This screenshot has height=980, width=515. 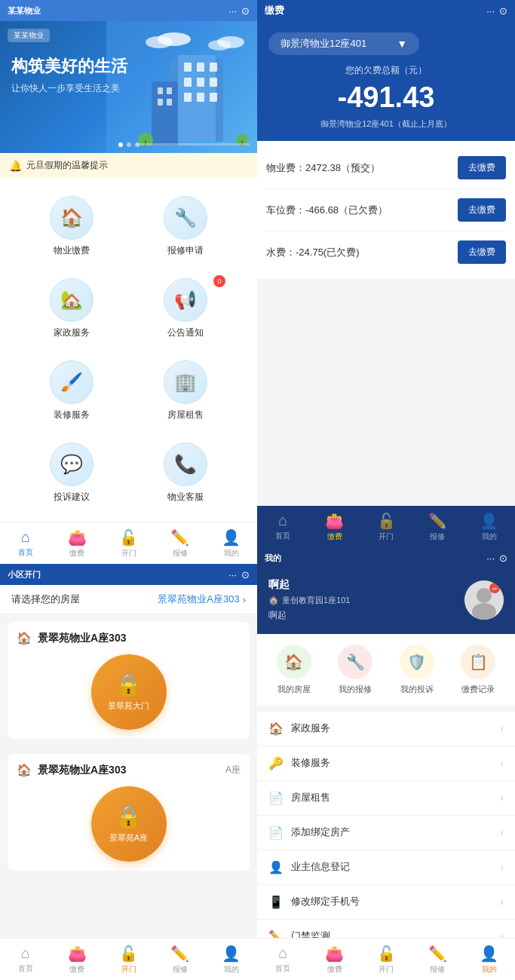 What do you see at coordinates (72, 473) in the screenshot?
I see `grid-item-complaint: 💬 投诉建议` at bounding box center [72, 473].